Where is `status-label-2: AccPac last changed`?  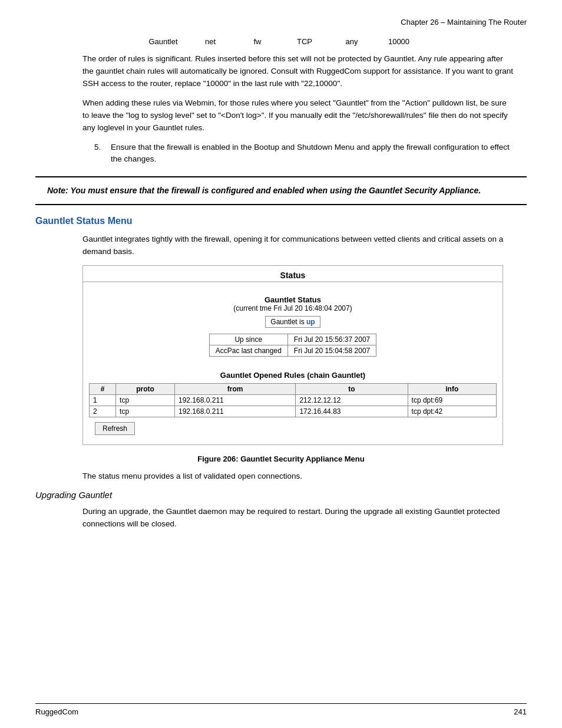 status-label-2: AccPac last changed is located at coordinates (249, 351).